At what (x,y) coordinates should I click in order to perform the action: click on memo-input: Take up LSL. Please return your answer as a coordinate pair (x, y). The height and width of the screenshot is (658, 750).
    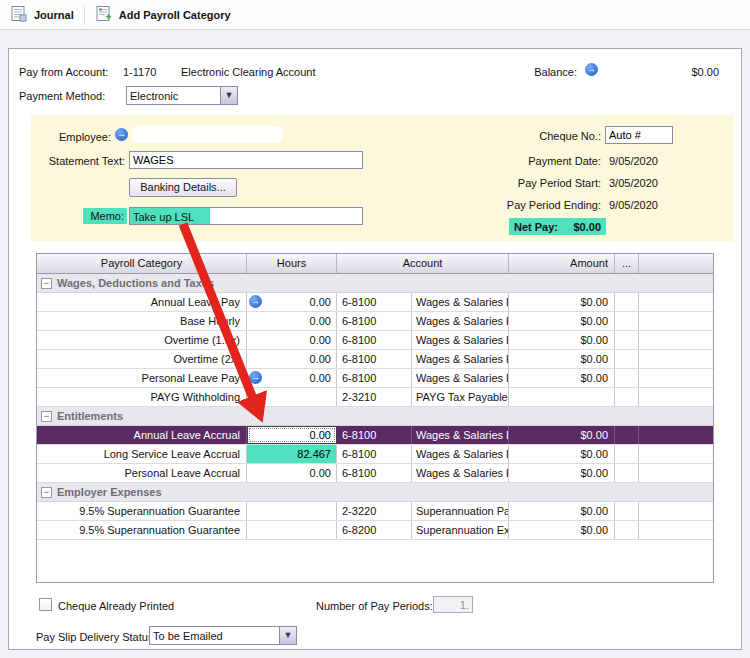
    Looking at the image, I should click on (246, 216).